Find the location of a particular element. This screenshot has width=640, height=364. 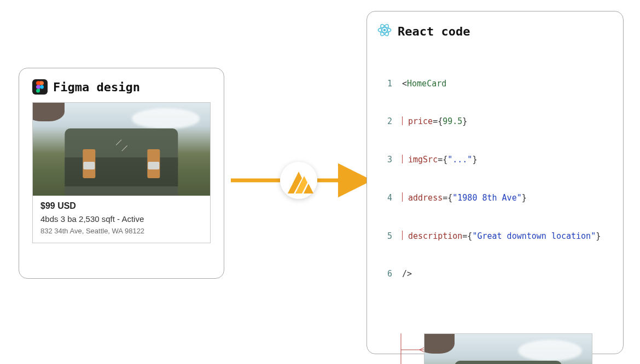

figma-card-detail: 4bds 3 ba 2,530 sqft - Active is located at coordinates (121, 219).